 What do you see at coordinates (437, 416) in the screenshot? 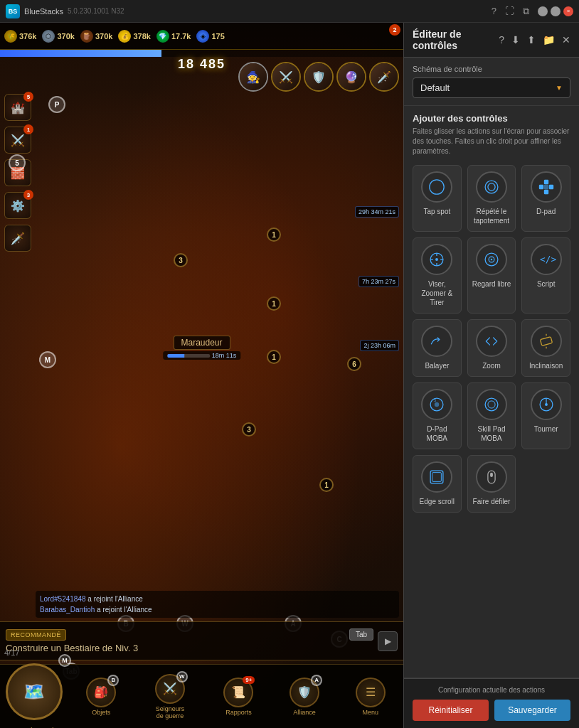
I see `control-dpad-moba: 5 D-Pad MOBA` at bounding box center [437, 416].